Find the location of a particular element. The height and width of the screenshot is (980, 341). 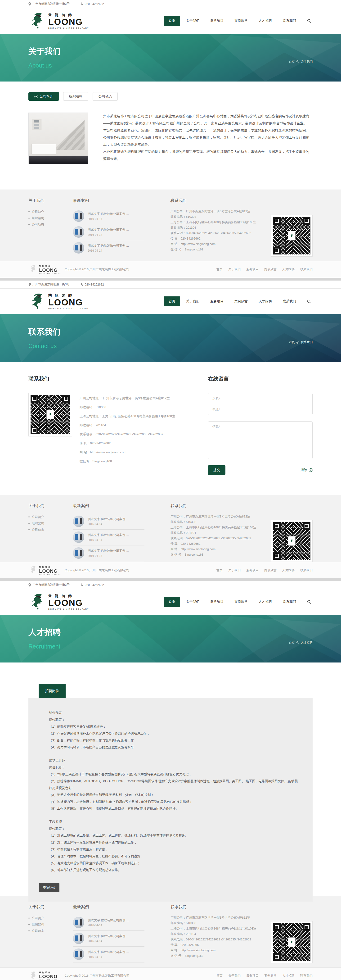

tab-positions: 招聘岗位 is located at coordinates (52, 691).